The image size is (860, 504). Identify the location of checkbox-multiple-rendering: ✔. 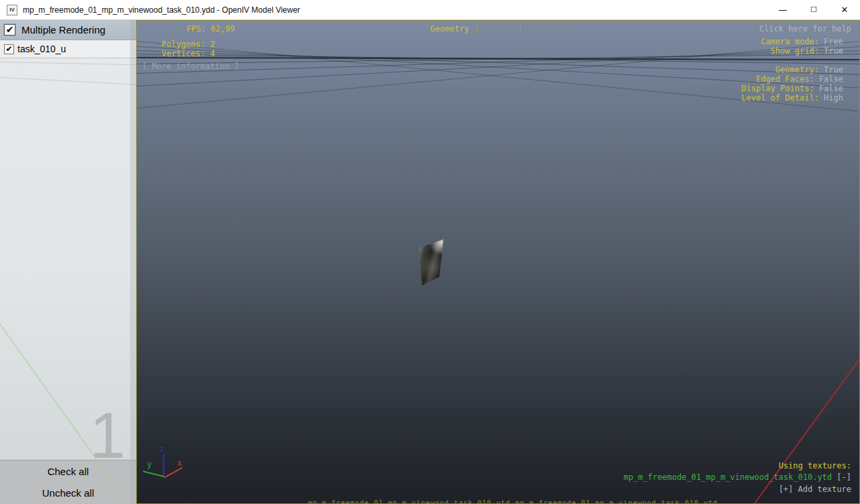
(9, 29).